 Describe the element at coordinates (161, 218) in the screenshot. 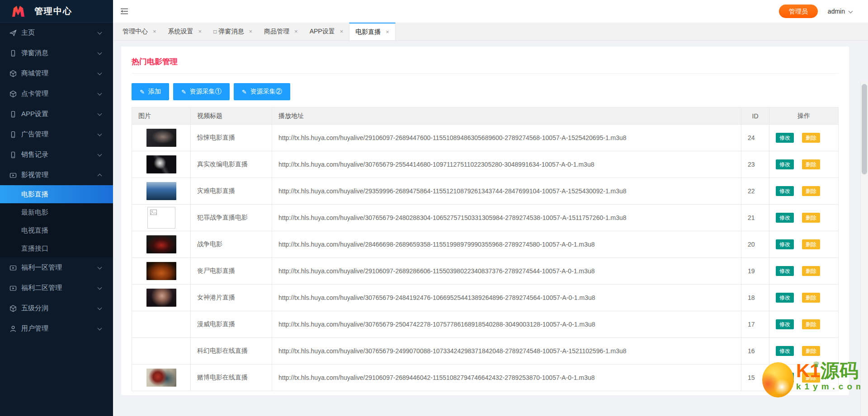

I see `broken-image-placeholder` at that location.